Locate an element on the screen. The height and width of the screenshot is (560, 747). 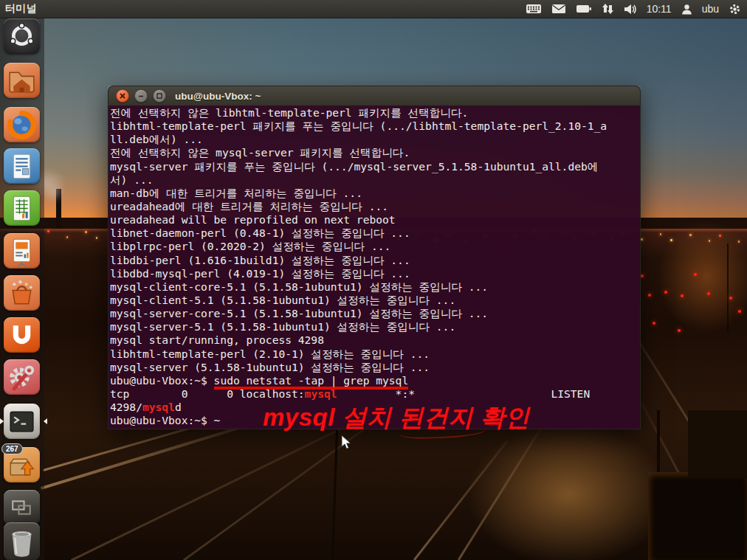
minimize-button is located at coordinates (141, 96).